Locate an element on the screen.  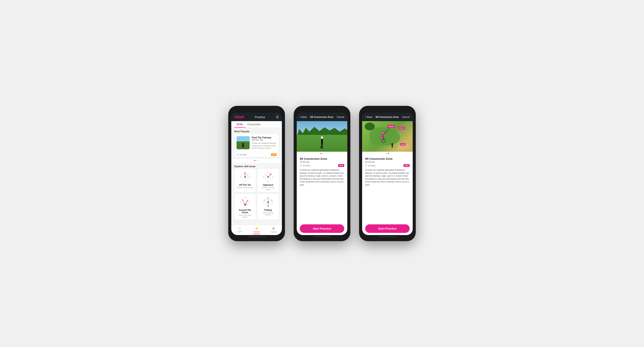
back-label-2: Back is located at coordinates (304, 117).